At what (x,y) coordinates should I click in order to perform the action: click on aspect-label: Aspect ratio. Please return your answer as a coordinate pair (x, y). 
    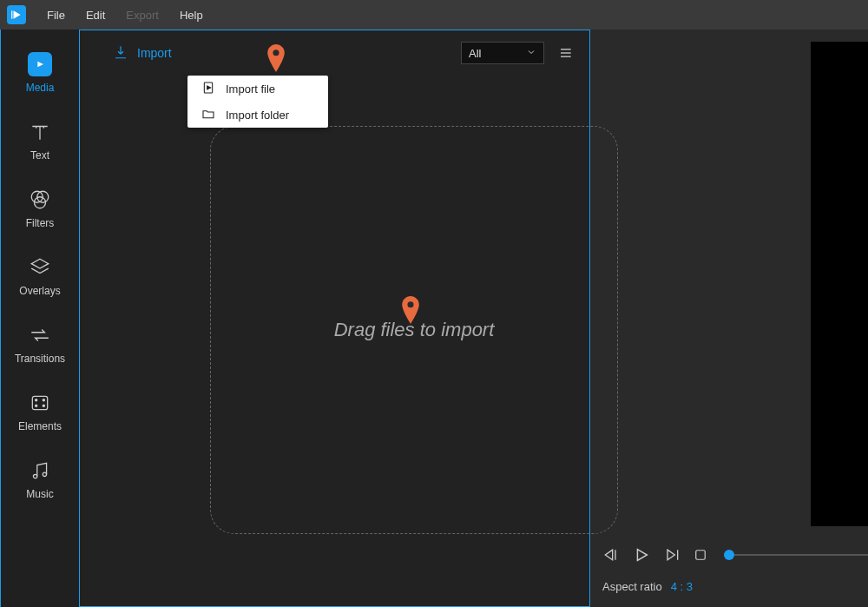
    Looking at the image, I should click on (632, 587).